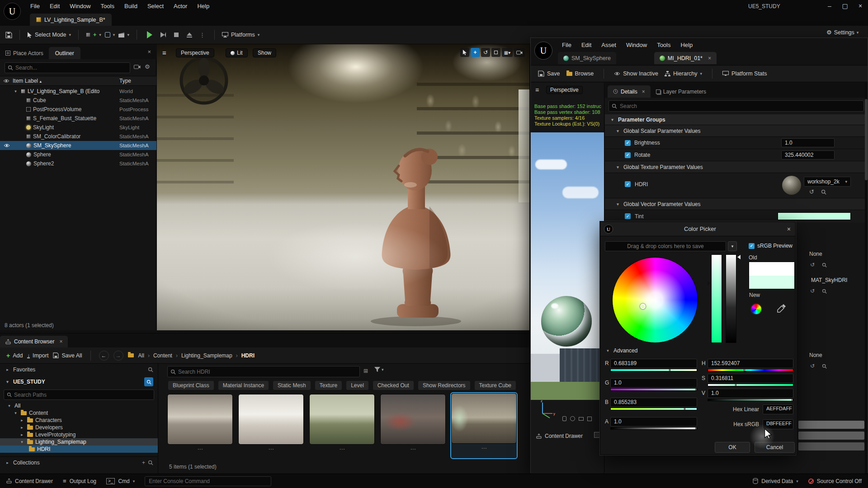  What do you see at coordinates (241, 35) in the screenshot?
I see `platforms-dropdown: Platforms▾` at bounding box center [241, 35].